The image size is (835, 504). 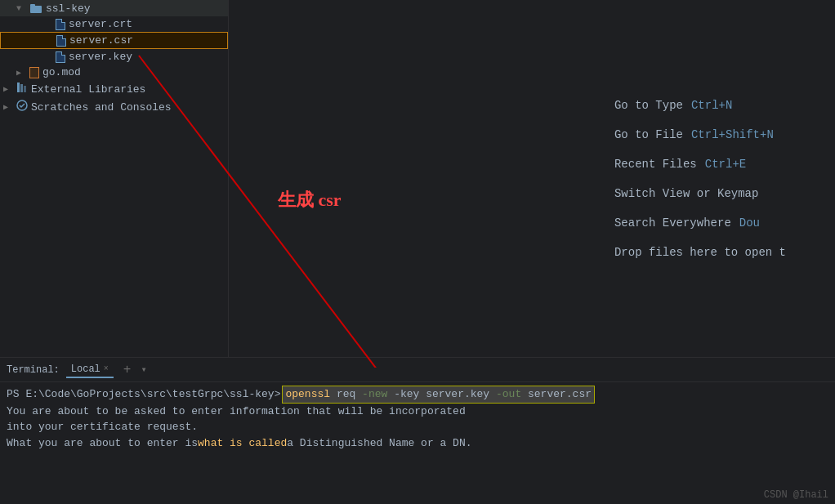 What do you see at coordinates (100, 57) in the screenshot?
I see `sidebar-item-server-key-label: server.key` at bounding box center [100, 57].